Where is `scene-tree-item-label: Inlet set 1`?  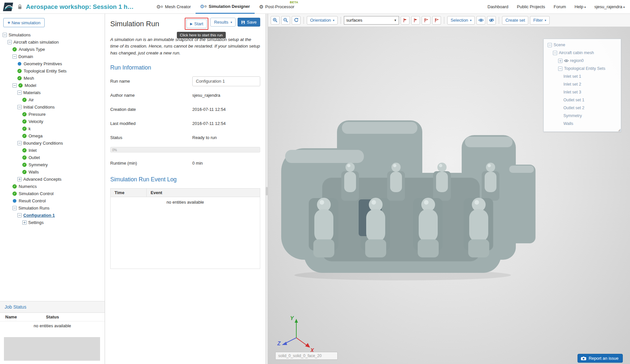 scene-tree-item-label: Inlet set 1 is located at coordinates (572, 76).